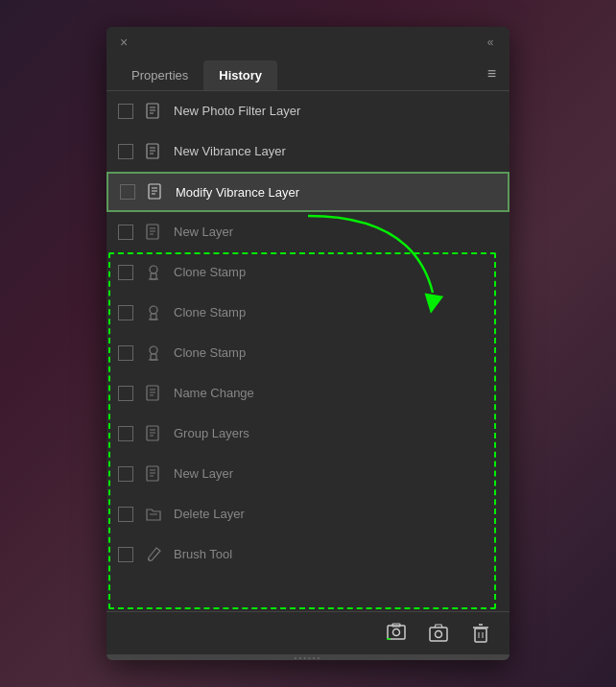 This screenshot has width=616, height=687. Describe the element at coordinates (308, 111) in the screenshot. I see `history-item: New Photo Filter Layer` at that location.